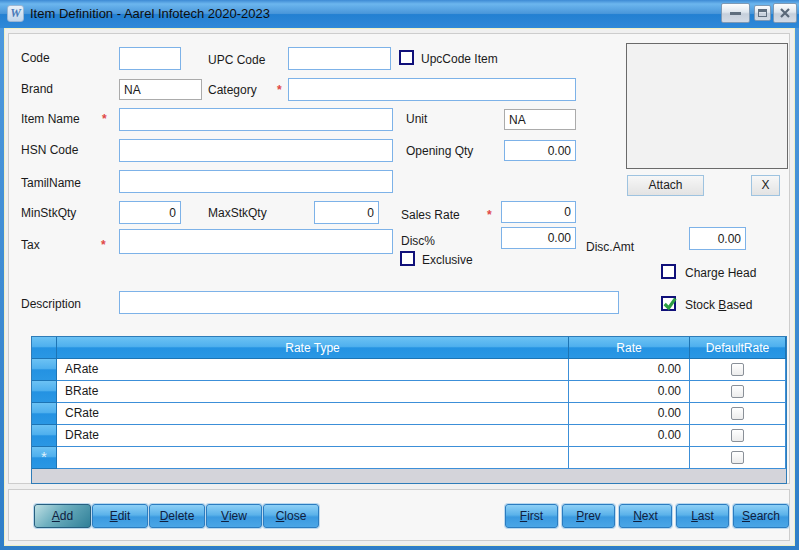 Image resolution: width=799 pixels, height=550 pixels. What do you see at coordinates (718, 238) in the screenshot?
I see `disc-amt-input` at bounding box center [718, 238].